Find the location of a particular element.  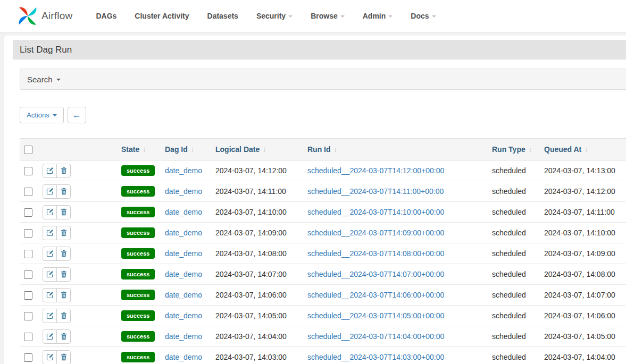

nav-menu-item: Docs is located at coordinates (423, 16).